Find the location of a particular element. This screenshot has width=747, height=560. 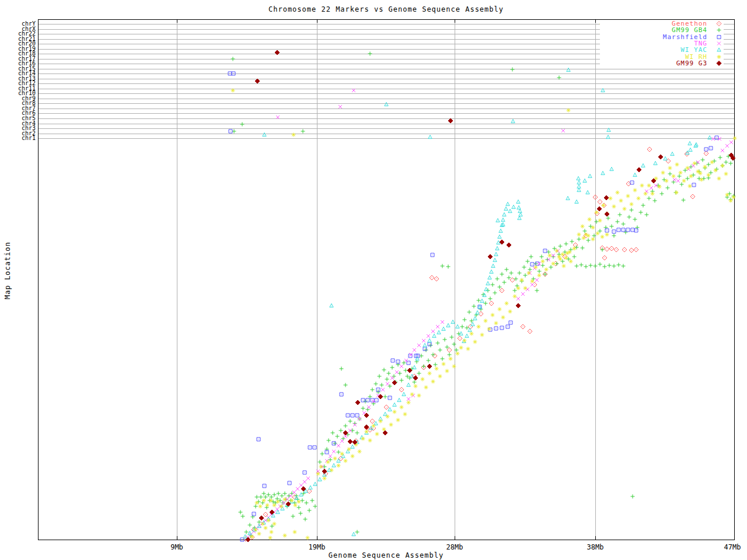

diamond-open-icon is located at coordinates (719, 23).